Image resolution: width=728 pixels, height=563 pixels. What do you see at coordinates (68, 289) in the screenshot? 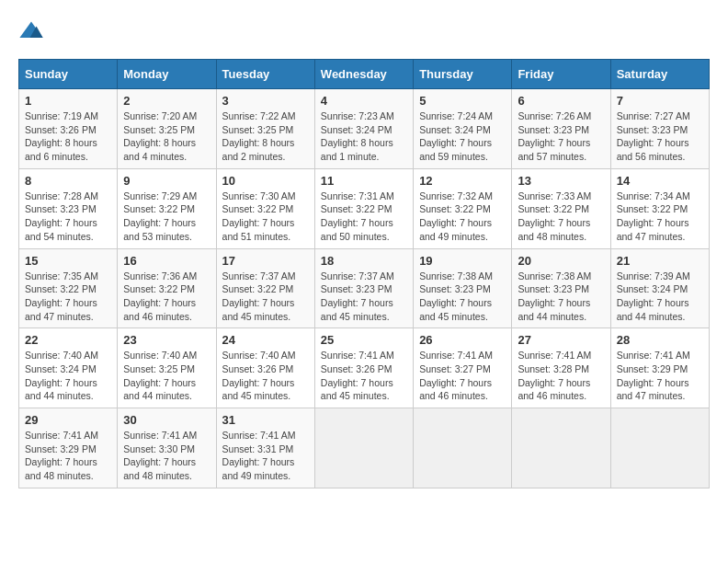
I see `calendar-cell: 15Sunrise: 7:35 AM Sunset: 3:22 PM Dayli…` at bounding box center [68, 289].